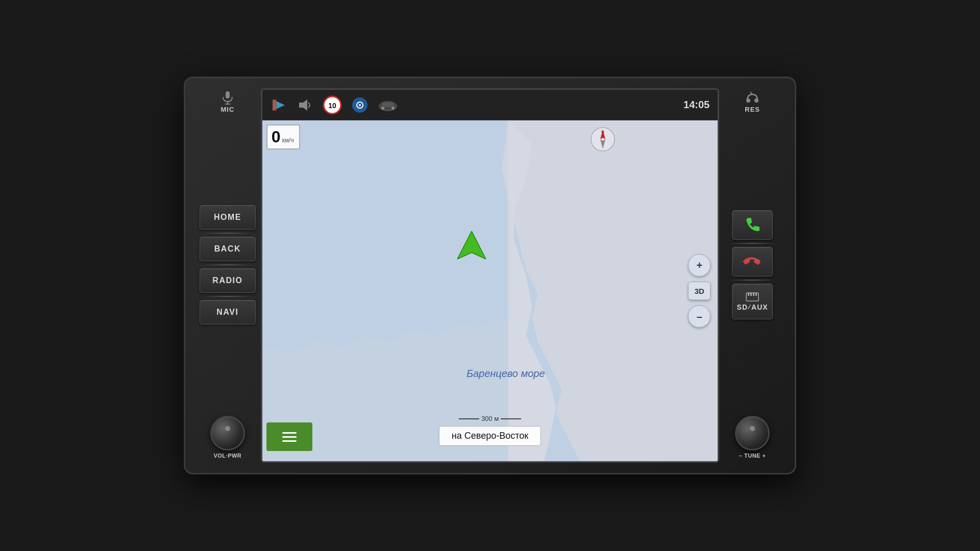 Image resolution: width=980 pixels, height=551 pixels. Describe the element at coordinates (699, 265) in the screenshot. I see `zoom-in-button: +` at that location.